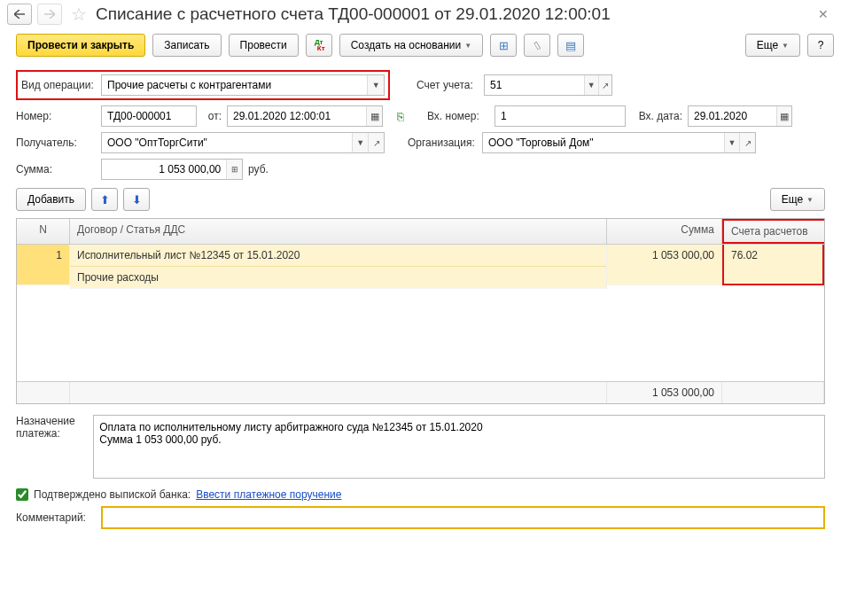 The width and height of the screenshot is (841, 616). Describe the element at coordinates (51, 427) in the screenshot. I see `purpose-label: Назначение платежа:` at that location.